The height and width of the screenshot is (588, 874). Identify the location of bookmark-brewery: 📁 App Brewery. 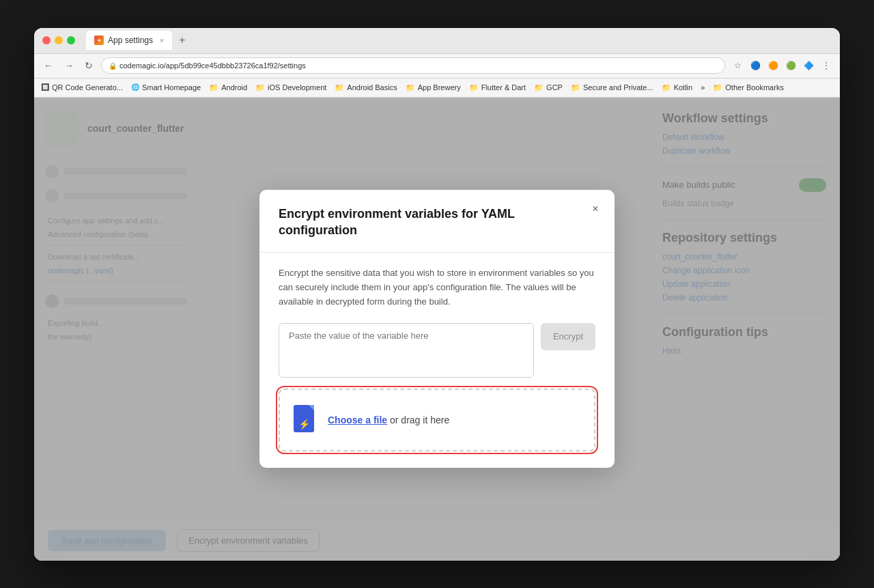
(433, 87).